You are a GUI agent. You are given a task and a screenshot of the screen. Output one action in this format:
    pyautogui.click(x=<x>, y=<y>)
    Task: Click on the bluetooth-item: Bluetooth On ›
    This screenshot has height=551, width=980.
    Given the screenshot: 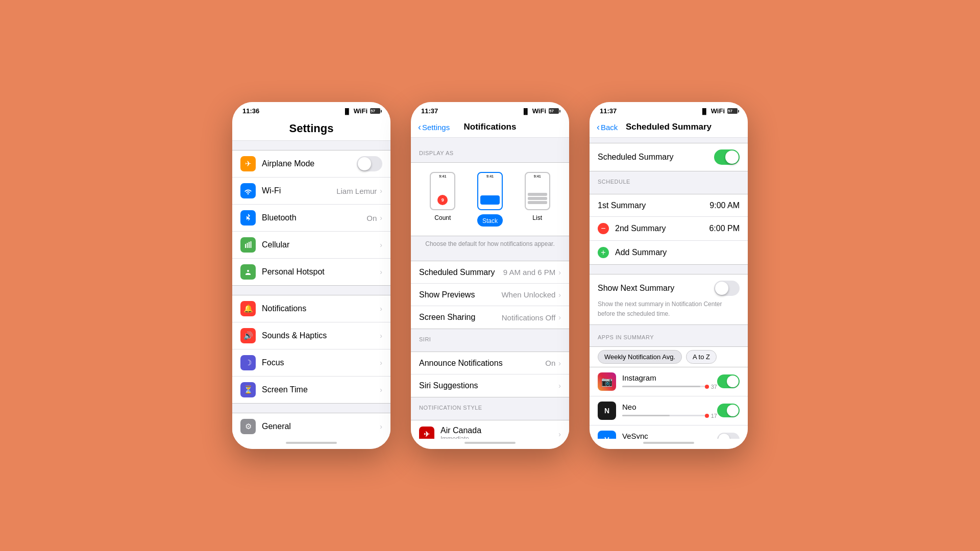 What is the action you would take?
    pyautogui.click(x=311, y=218)
    